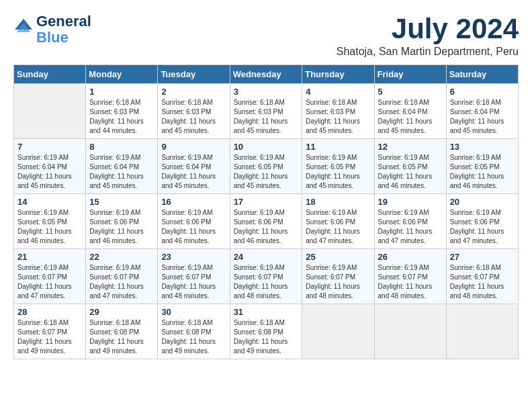 This screenshot has width=532, height=411. I want to click on calendar-cell: 20Sunrise: 6:19 AM Sunset: 6:06 PM Dayli…, so click(482, 222).